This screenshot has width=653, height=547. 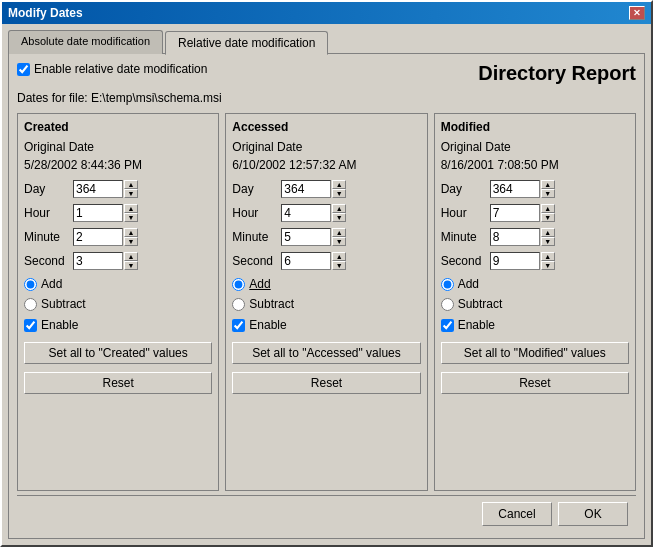 What do you see at coordinates (272, 304) in the screenshot?
I see `accessed-subtract-label: Subtract` at bounding box center [272, 304].